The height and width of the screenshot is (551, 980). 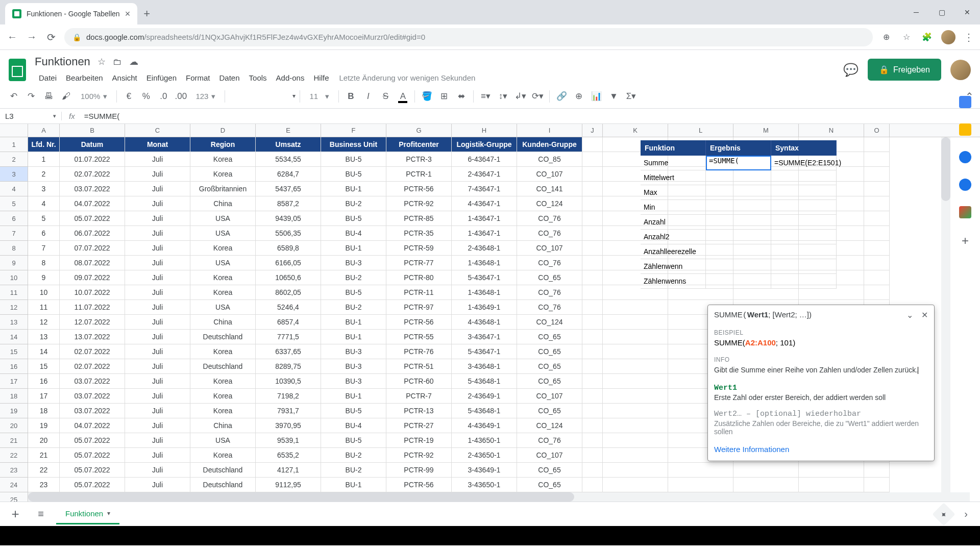 What do you see at coordinates (354, 425) in the screenshot?
I see `cell: BU-4` at bounding box center [354, 425].